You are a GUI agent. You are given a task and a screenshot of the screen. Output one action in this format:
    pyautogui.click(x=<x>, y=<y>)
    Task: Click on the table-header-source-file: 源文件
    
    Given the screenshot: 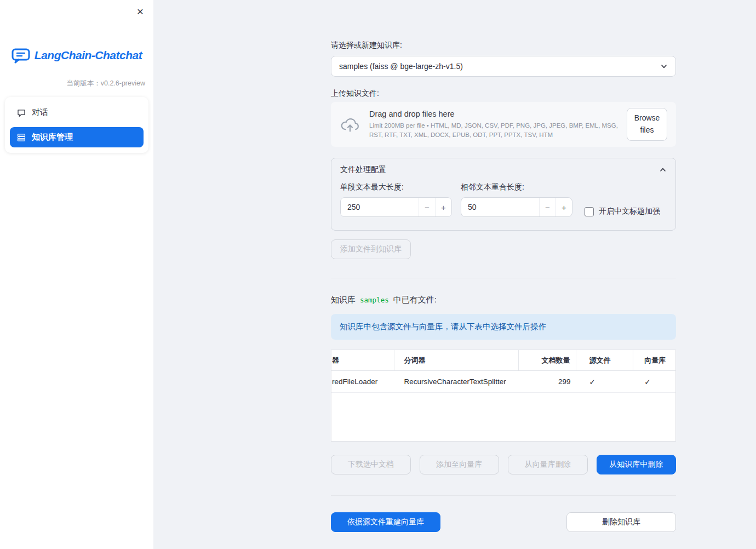 What is the action you would take?
    pyautogui.click(x=605, y=361)
    